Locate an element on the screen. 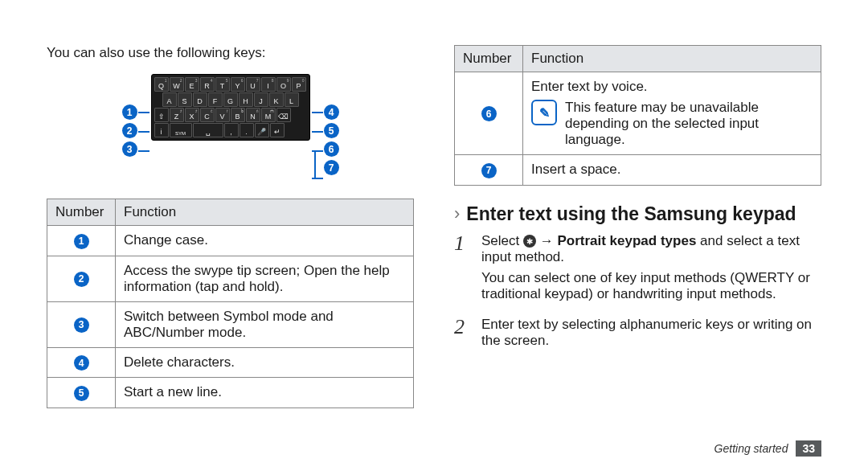  keyboard-key: I8 is located at coordinates (268, 84).